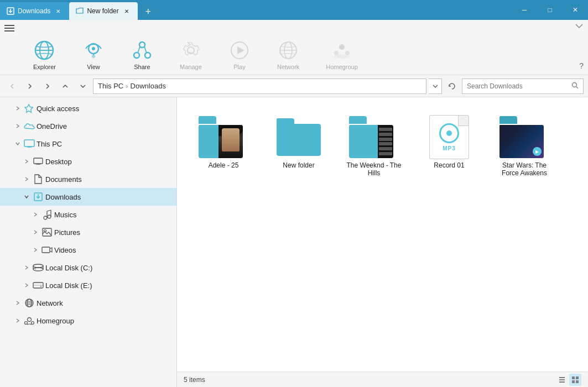 The height and width of the screenshot is (387, 588). I want to click on address-dropdown-button, so click(435, 86).